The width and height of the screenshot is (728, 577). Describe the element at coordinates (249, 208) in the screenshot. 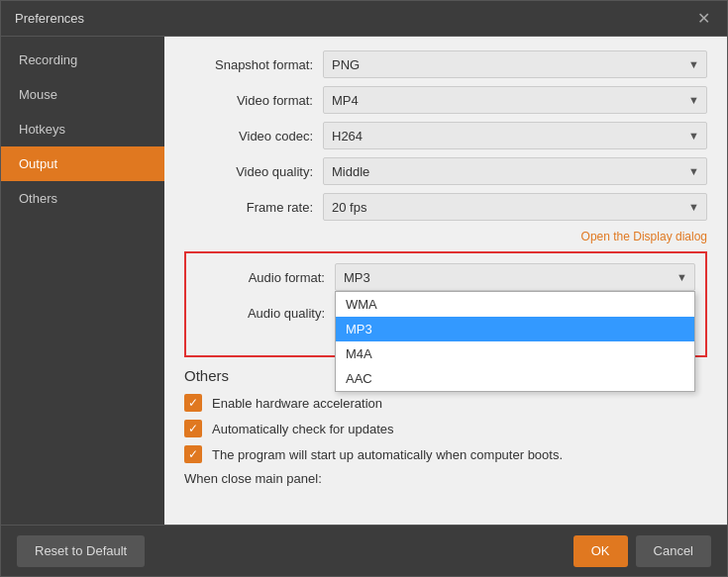

I see `frame-rate-label: Frame rate:` at that location.